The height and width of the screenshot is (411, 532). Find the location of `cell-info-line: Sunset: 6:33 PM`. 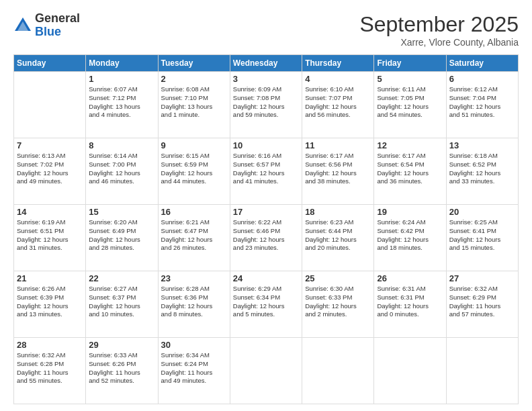

cell-info-line: Sunset: 6:33 PM is located at coordinates (338, 298).